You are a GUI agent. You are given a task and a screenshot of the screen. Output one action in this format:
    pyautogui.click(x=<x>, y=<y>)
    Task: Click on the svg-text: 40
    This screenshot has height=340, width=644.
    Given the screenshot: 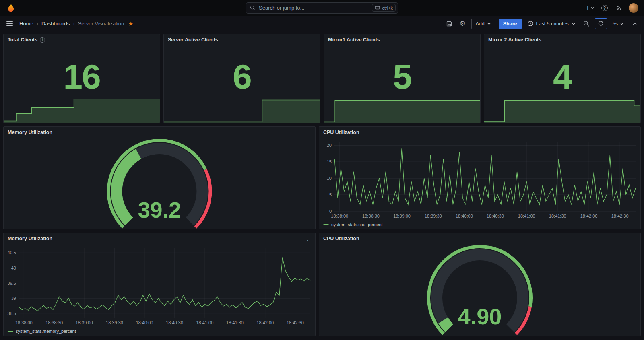 What is the action you would take?
    pyautogui.click(x=14, y=268)
    